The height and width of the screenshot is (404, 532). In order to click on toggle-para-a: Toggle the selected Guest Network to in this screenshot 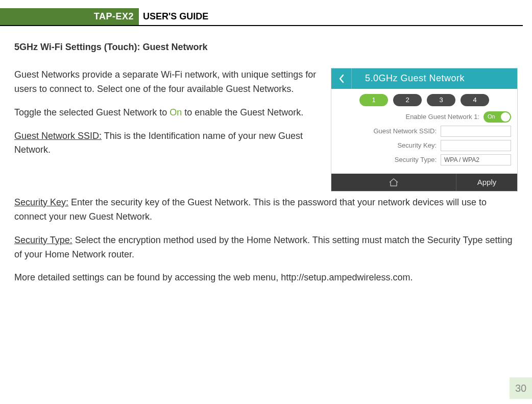, I will do `click(92, 112)`.